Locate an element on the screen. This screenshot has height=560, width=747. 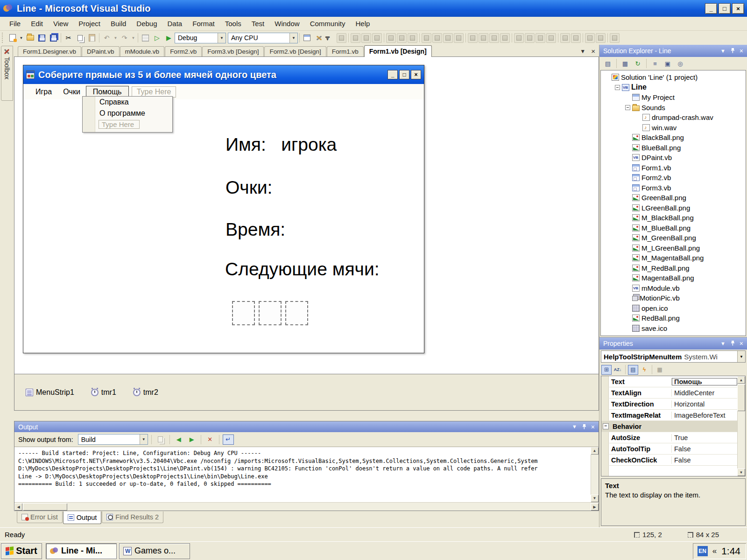
start-debugging-button: ▶ is located at coordinates (169, 38).